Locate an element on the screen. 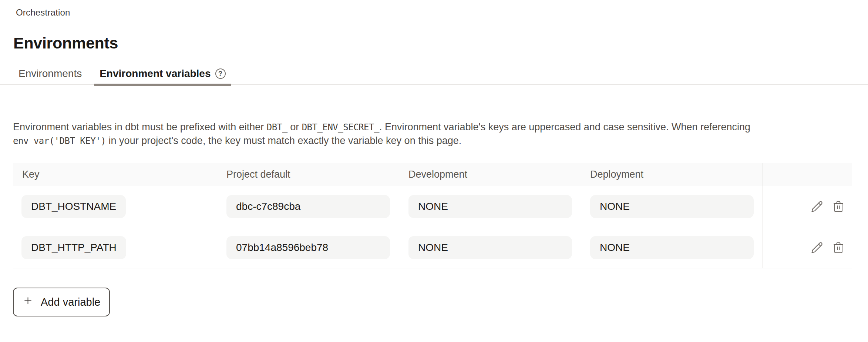 This screenshot has height=342, width=868. key-pill: DBT_HTTP_PATH is located at coordinates (74, 248).